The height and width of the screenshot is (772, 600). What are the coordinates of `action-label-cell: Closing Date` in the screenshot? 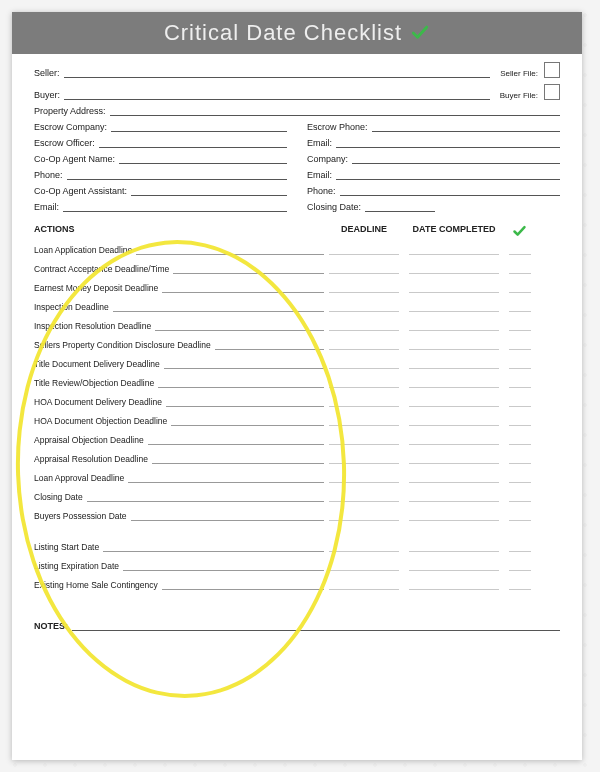 It's located at (179, 497).